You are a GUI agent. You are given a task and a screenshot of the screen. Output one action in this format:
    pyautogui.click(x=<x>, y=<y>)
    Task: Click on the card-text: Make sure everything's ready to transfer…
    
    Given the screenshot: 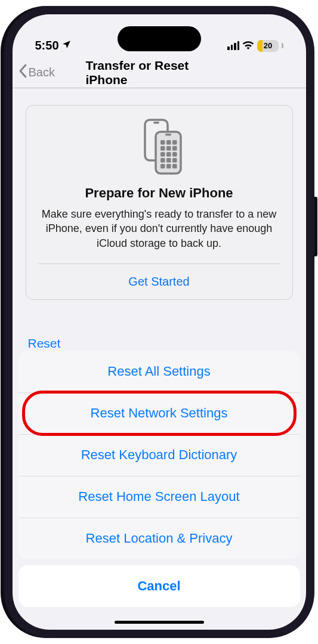 What is the action you would take?
    pyautogui.click(x=159, y=235)
    